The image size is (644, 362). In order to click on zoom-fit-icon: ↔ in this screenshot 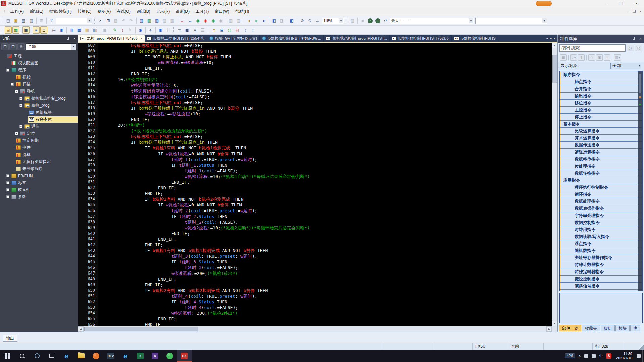, I will do `click(317, 21)`.